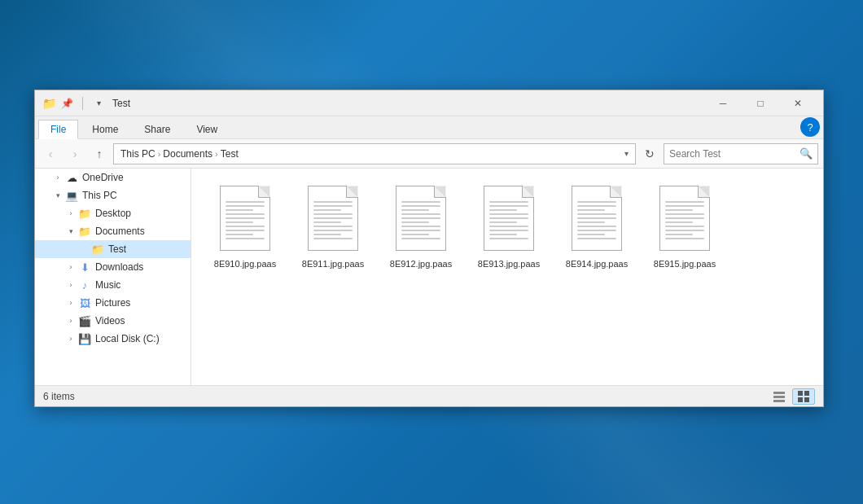  What do you see at coordinates (58, 195) in the screenshot?
I see `this-pc-toggle: ▾` at bounding box center [58, 195].